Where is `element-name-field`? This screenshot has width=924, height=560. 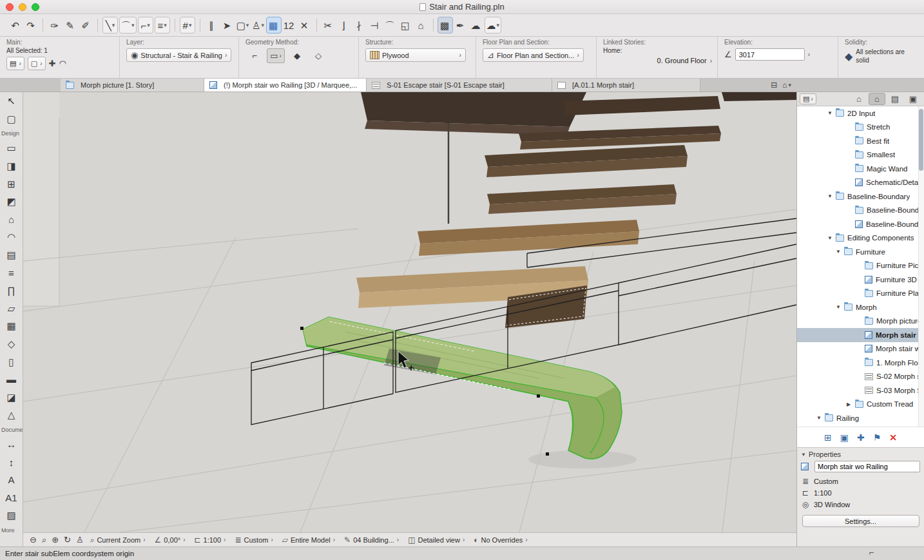 element-name-field is located at coordinates (867, 467).